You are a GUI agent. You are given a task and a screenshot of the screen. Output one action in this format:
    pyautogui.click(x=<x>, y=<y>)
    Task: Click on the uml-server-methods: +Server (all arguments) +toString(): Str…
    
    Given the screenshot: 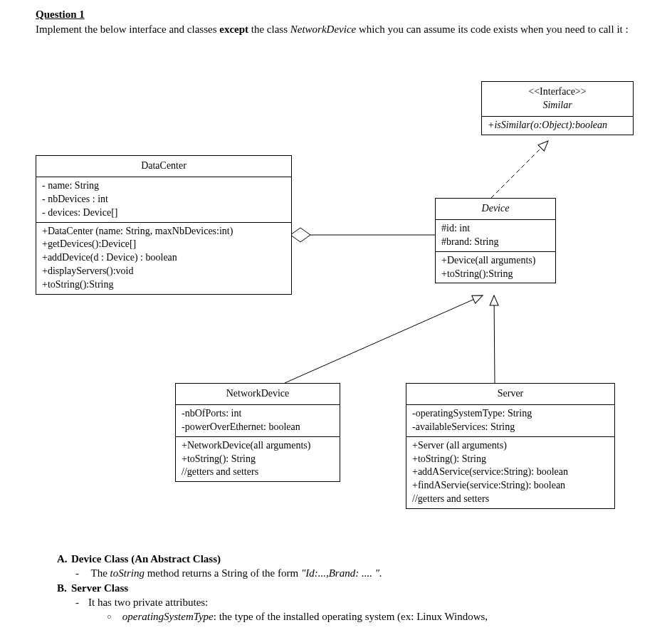 What is the action you would take?
    pyautogui.click(x=510, y=473)
    